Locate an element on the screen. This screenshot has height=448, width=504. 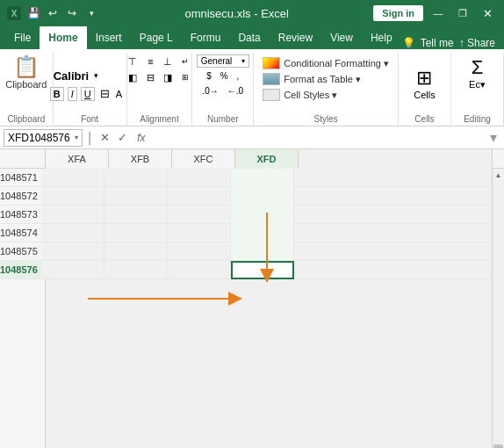
column-header-row: XFA XFB XFC XFD is located at coordinates (252, 159).